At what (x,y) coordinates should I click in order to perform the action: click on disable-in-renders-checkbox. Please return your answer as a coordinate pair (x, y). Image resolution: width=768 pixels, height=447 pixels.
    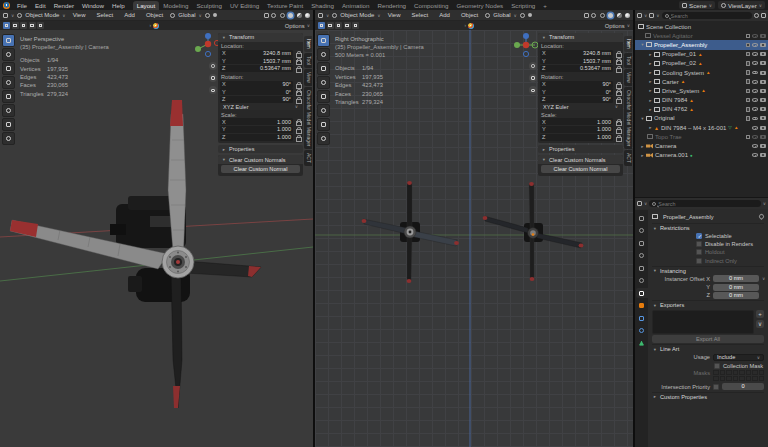
    Looking at the image, I should click on (699, 244).